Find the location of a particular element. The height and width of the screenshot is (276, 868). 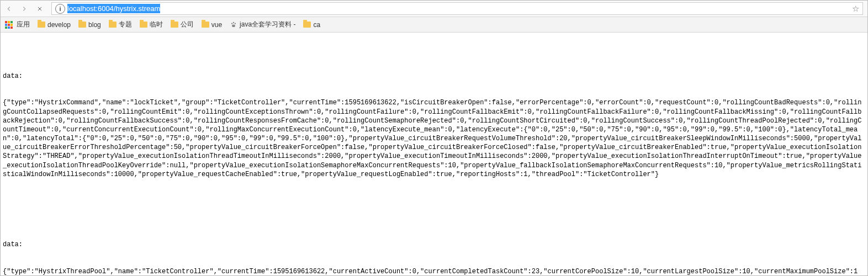

bookmark-blog: blog is located at coordinates (89, 25).